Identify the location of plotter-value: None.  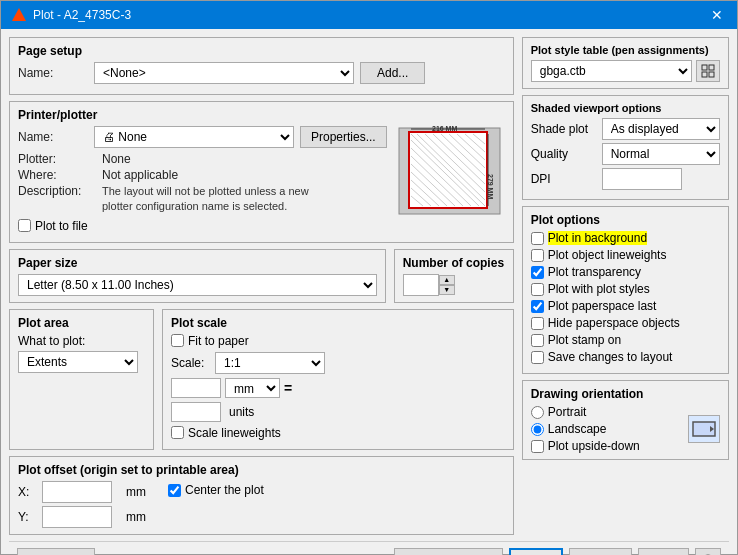
(116, 159).